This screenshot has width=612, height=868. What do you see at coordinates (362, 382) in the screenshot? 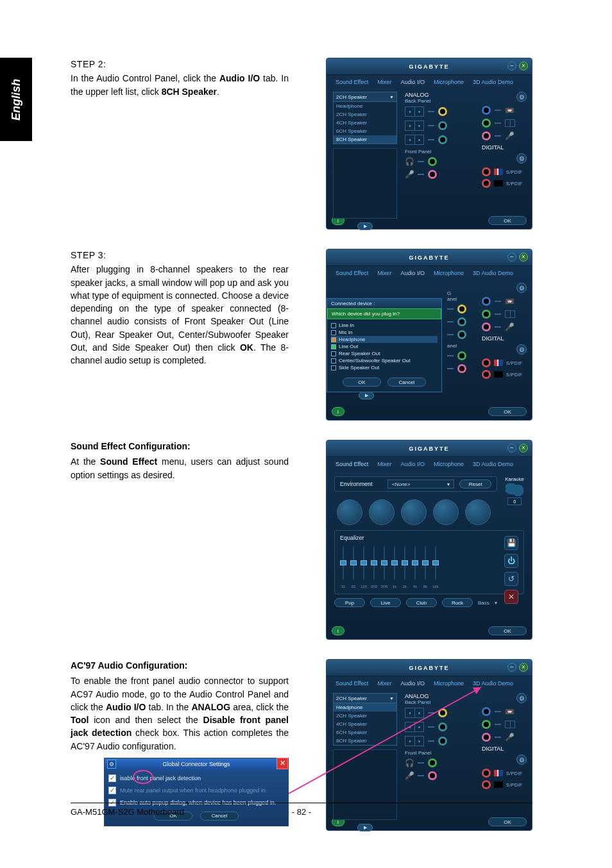
I see `popup-ok-button: OK` at bounding box center [362, 382].